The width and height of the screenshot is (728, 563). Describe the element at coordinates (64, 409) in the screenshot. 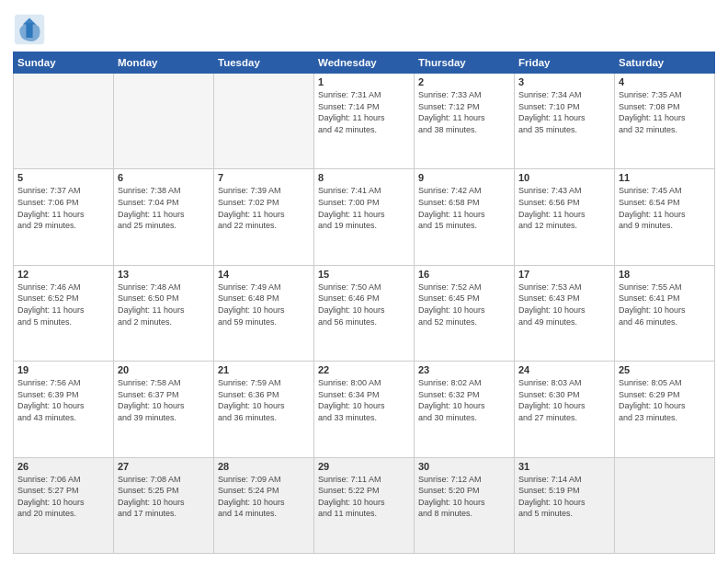

I see `calendar-cell: 19Sunrise: 7:56 AM Sunset: 6:39 PM Dayli…` at that location.